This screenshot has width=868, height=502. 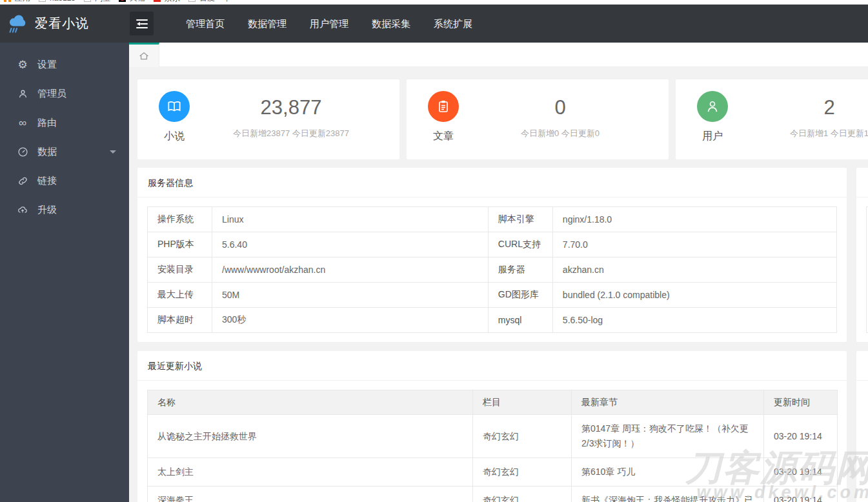 What do you see at coordinates (391, 23) in the screenshot?
I see `nav-data-collection: 数据采集` at bounding box center [391, 23].